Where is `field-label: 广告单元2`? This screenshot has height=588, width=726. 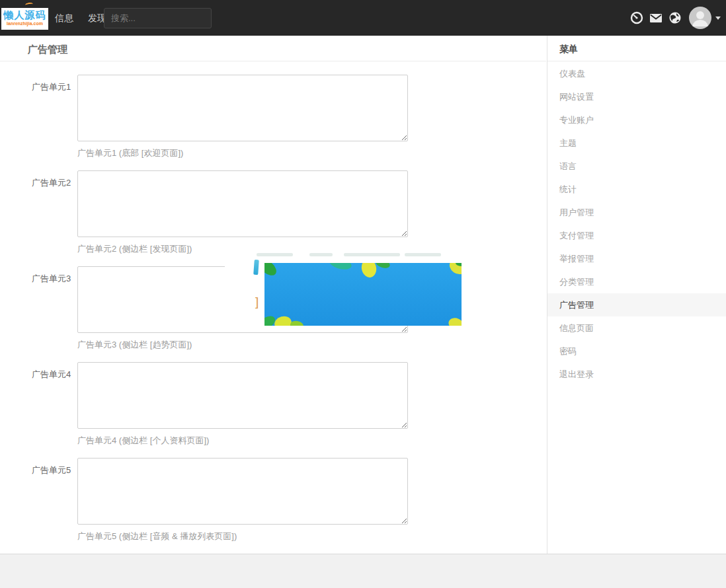 field-label: 广告单元2 is located at coordinates (54, 183).